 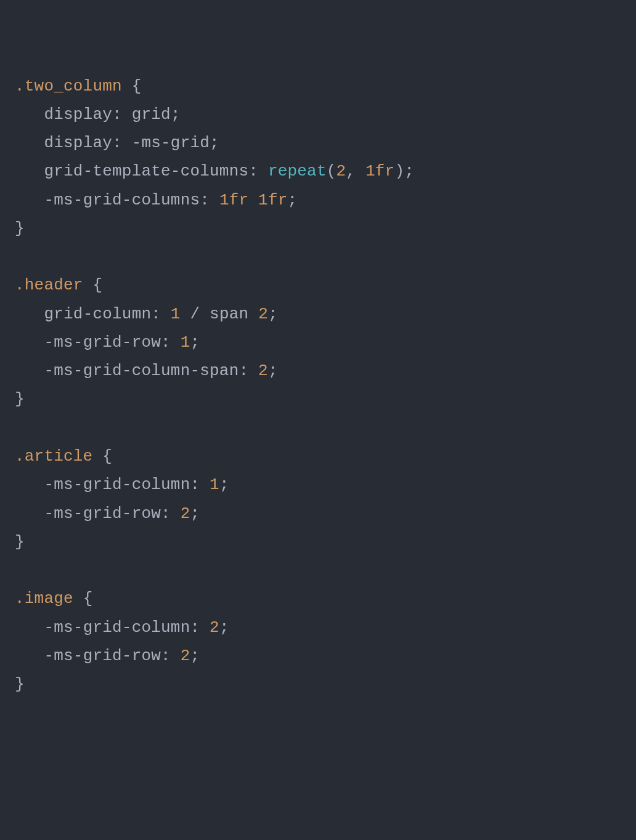 What do you see at coordinates (68, 86) in the screenshot?
I see `css-selector: .two_column` at bounding box center [68, 86].